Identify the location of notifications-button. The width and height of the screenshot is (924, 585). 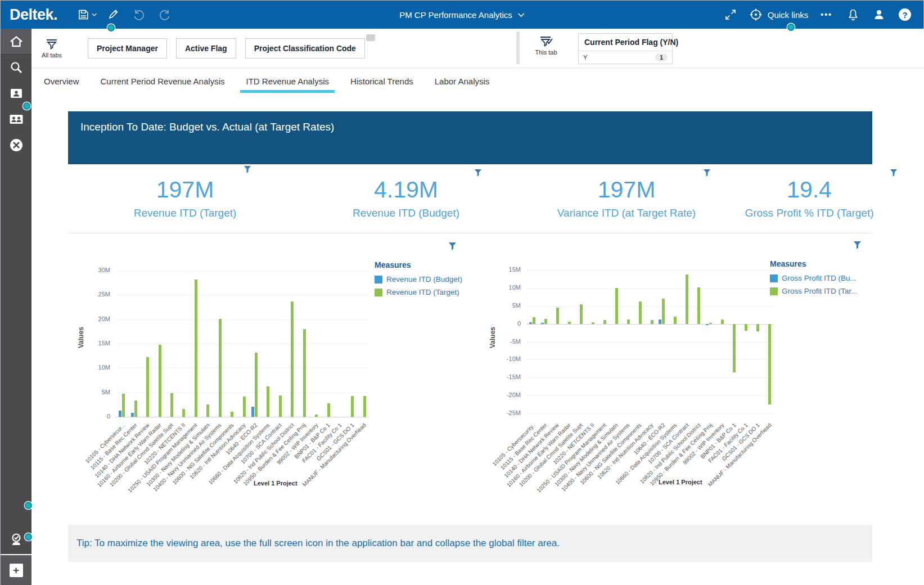
(853, 15).